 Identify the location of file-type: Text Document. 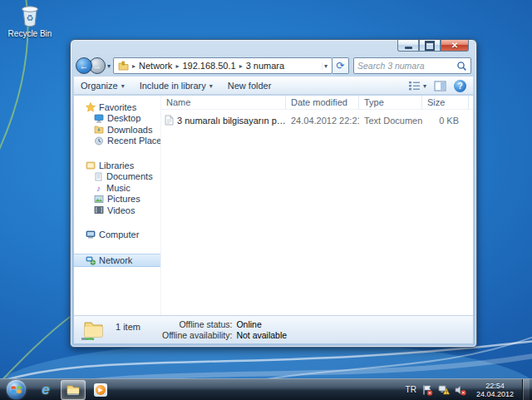
(391, 121).